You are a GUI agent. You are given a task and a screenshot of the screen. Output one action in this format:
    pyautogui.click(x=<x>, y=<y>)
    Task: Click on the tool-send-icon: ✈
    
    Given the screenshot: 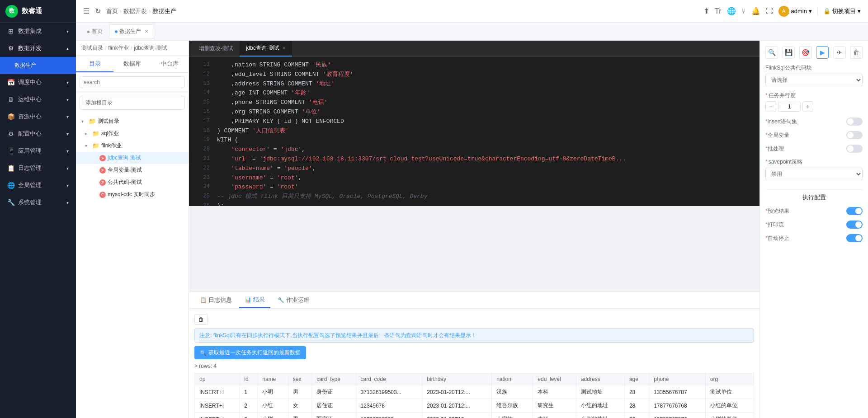 What is the action you would take?
    pyautogui.click(x=840, y=52)
    